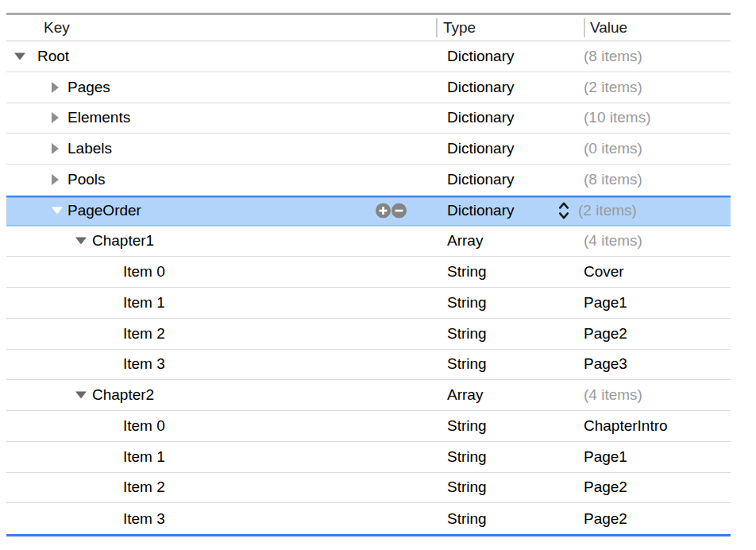 This screenshot has height=550, width=756. I want to click on key-label: Item 3, so click(145, 364).